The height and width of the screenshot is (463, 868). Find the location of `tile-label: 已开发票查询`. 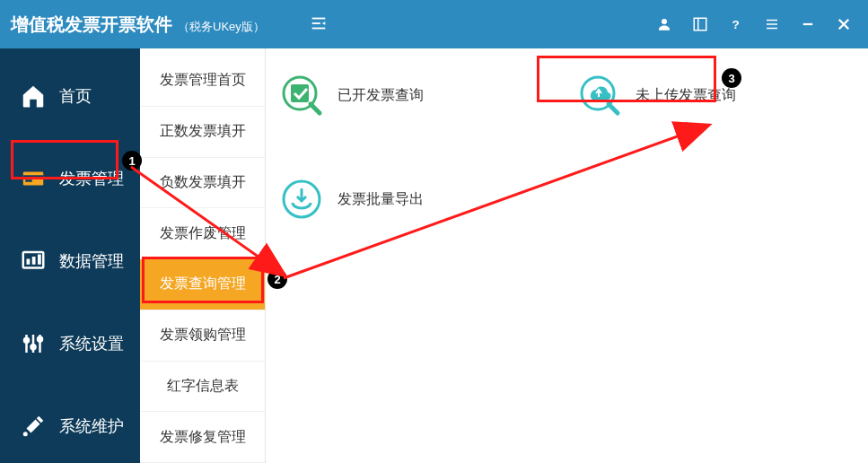

tile-label: 已开发票查询 is located at coordinates (381, 95).